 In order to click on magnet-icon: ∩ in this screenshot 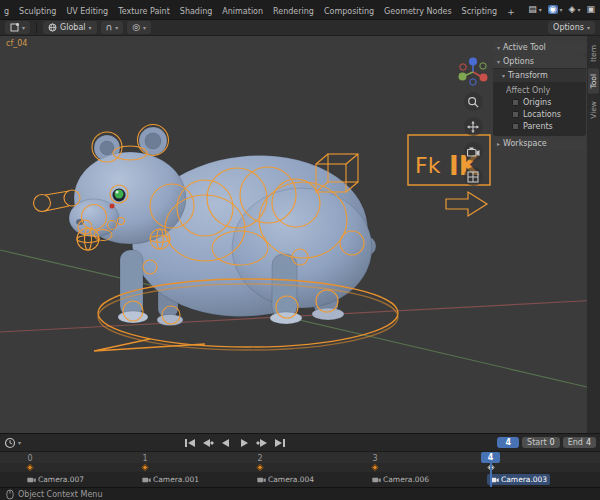, I will do `click(110, 28)`.